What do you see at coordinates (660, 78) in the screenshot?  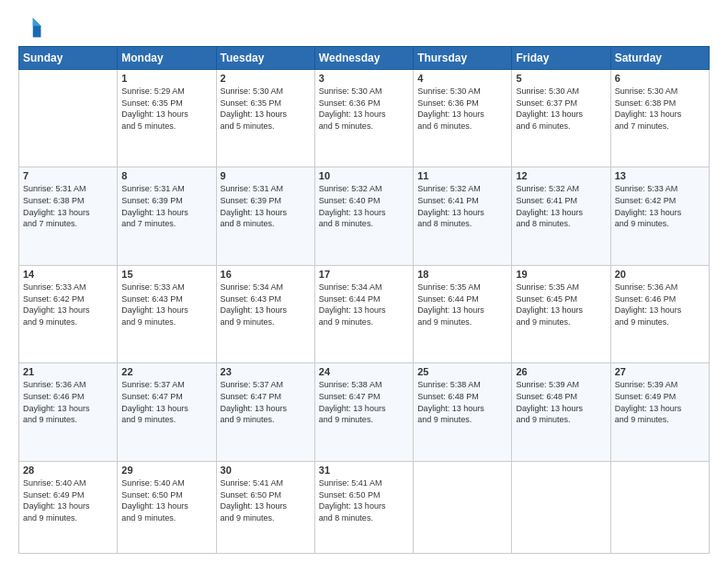 I see `day-number: 6` at bounding box center [660, 78].